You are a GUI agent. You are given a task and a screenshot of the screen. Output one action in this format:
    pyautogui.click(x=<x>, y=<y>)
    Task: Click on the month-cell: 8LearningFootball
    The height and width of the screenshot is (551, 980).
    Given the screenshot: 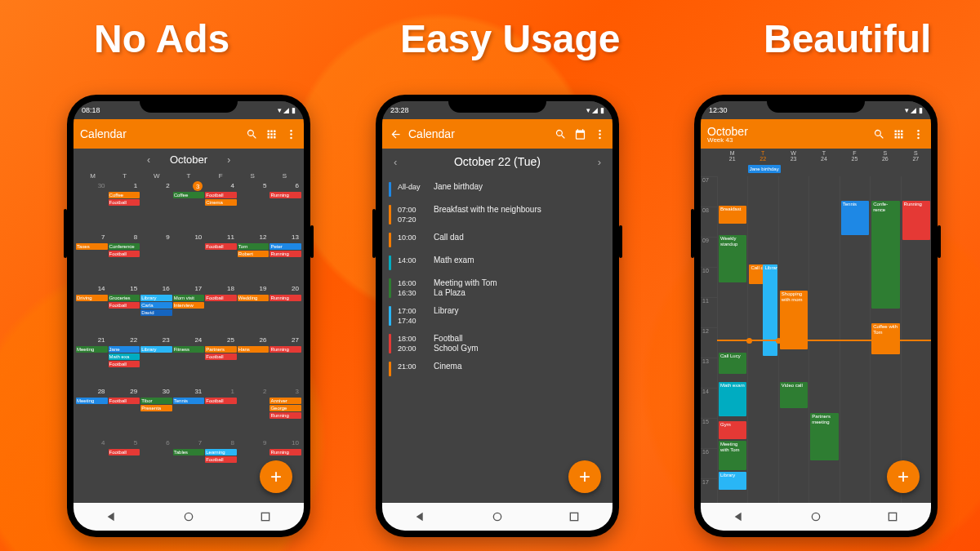 What is the action you would take?
    pyautogui.click(x=220, y=464)
    